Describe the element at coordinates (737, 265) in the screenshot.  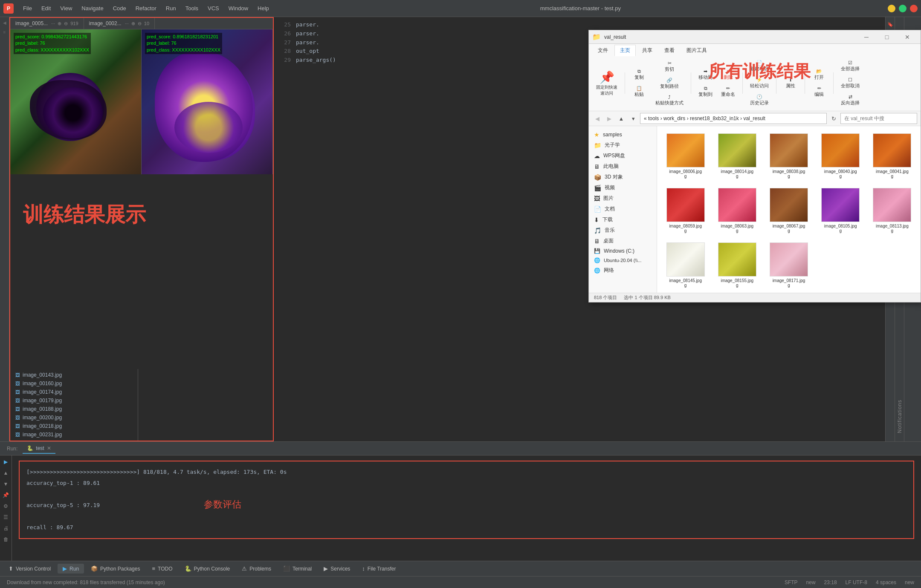
I see `grid-item-08155: image_08155.jpgg` at that location.